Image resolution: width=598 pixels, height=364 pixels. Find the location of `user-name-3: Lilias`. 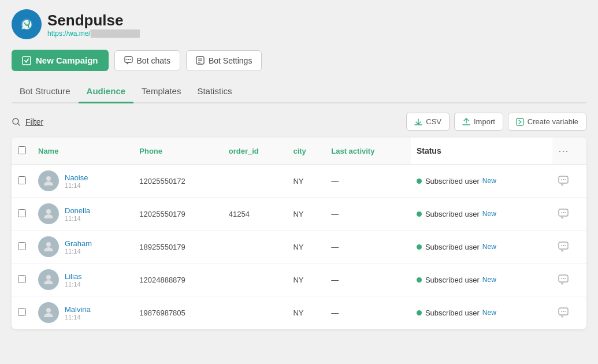

user-name-3: Lilias is located at coordinates (73, 276).